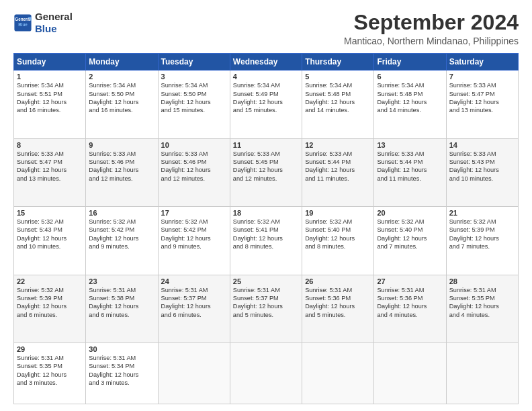 The image size is (532, 411). Describe the element at coordinates (193, 62) in the screenshot. I see `col-tuesday: Tuesday` at that location.